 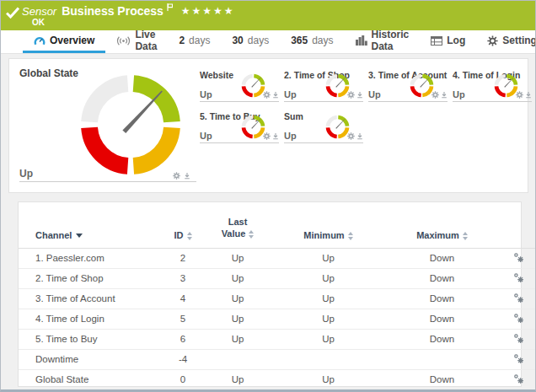 I want to click on channel-id: 3, so click(x=183, y=278).